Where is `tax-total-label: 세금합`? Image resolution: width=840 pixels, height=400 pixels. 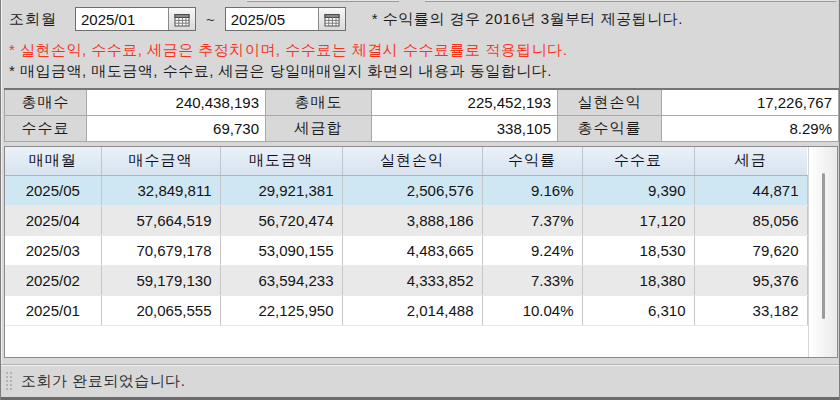 tax-total-label: 세금합 is located at coordinates (319, 128).